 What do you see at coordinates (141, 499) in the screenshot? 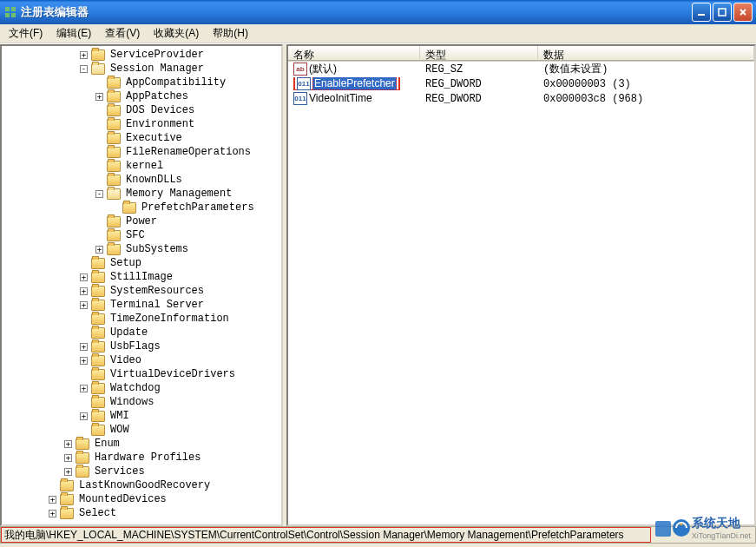
I see `tree-node-mounteddevices: +MountedDevices` at bounding box center [141, 499].